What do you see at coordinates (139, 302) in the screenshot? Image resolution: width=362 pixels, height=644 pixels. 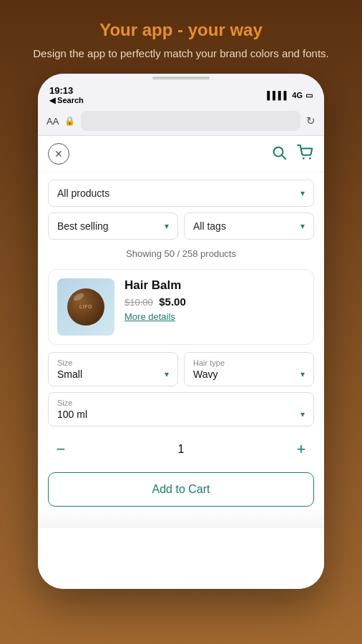 I see `price-original: $10.00` at bounding box center [139, 302].